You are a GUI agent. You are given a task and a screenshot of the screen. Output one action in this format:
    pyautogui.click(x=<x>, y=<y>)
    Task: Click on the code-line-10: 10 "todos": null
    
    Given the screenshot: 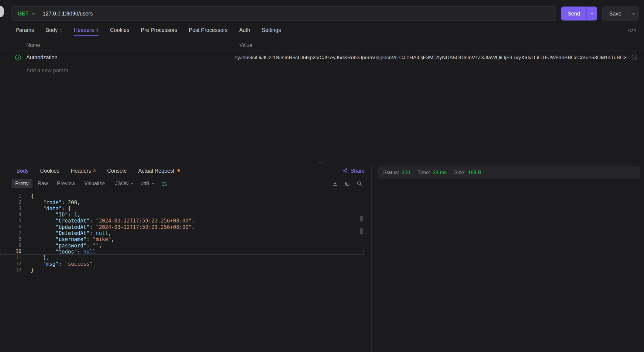 What is the action you would take?
    pyautogui.click(x=182, y=252)
    